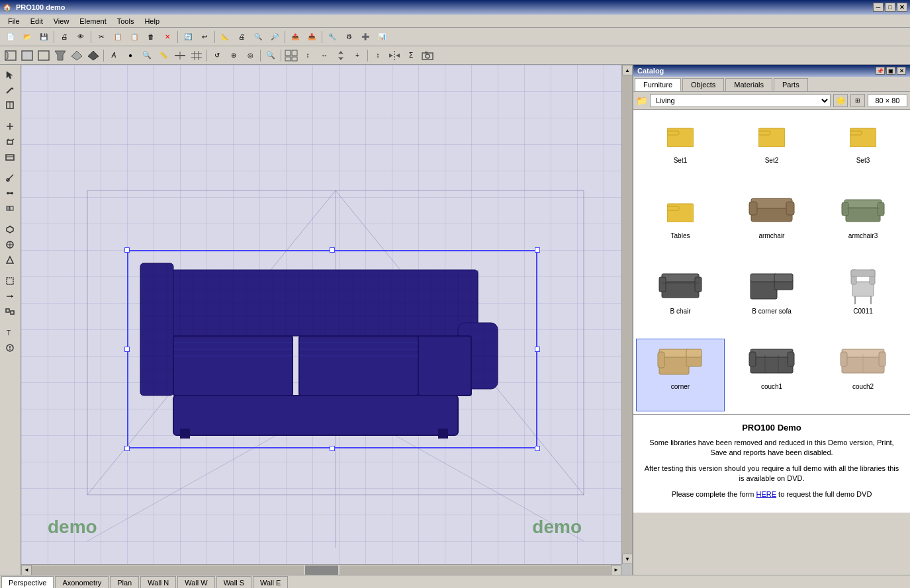 The height and width of the screenshot is (588, 910). What do you see at coordinates (772, 224) in the screenshot?
I see `catalog-item-armchair: armchair` at bounding box center [772, 224].